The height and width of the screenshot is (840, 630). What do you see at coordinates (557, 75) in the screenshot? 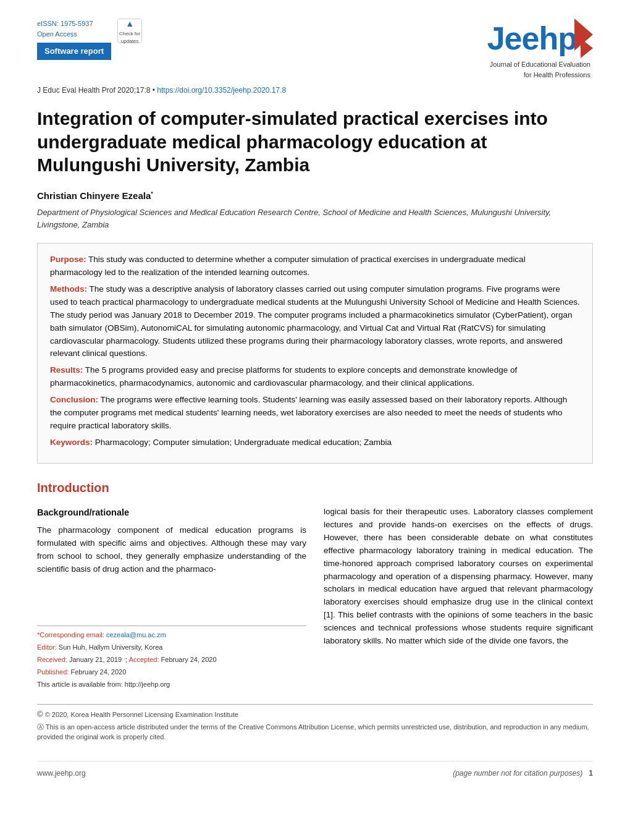
I see `journal-subtitle2: for Health Professions` at bounding box center [557, 75].